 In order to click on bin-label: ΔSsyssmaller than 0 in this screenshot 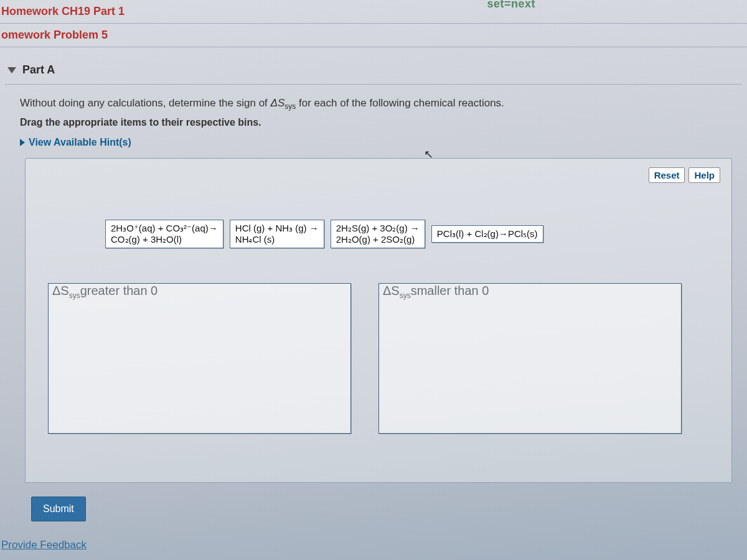, I will do `click(436, 292)`.